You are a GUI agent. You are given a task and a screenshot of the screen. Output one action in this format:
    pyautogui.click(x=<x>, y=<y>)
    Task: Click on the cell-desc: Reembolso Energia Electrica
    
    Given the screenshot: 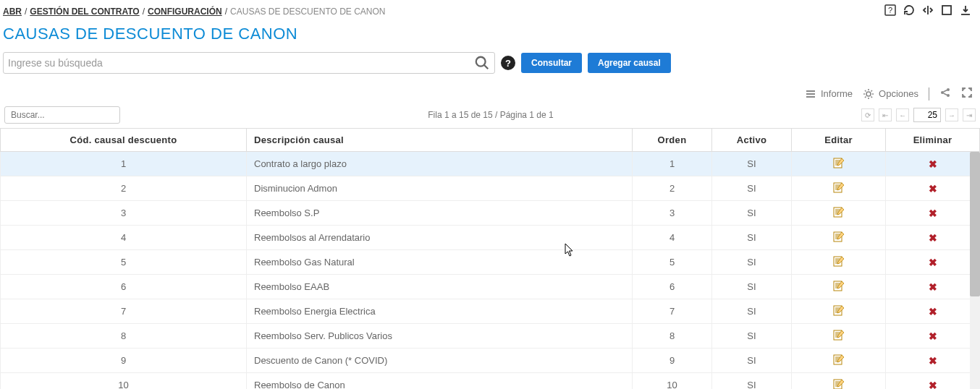 What is the action you would take?
    pyautogui.click(x=440, y=312)
    